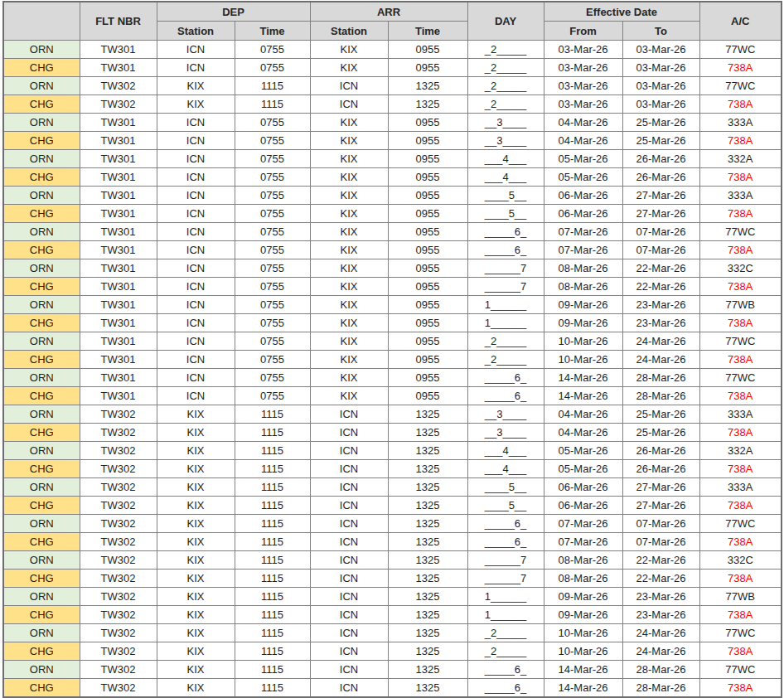 This screenshot has width=784, height=698. Describe the element at coordinates (661, 633) in the screenshot. I see `to-date-cell: 24-Mar-26` at that location.